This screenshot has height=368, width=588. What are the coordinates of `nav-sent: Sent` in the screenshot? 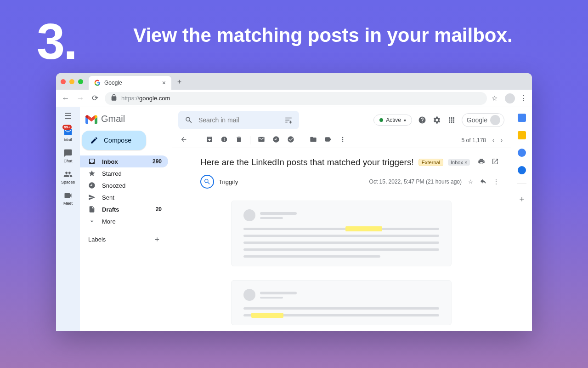 It's located at (124, 197).